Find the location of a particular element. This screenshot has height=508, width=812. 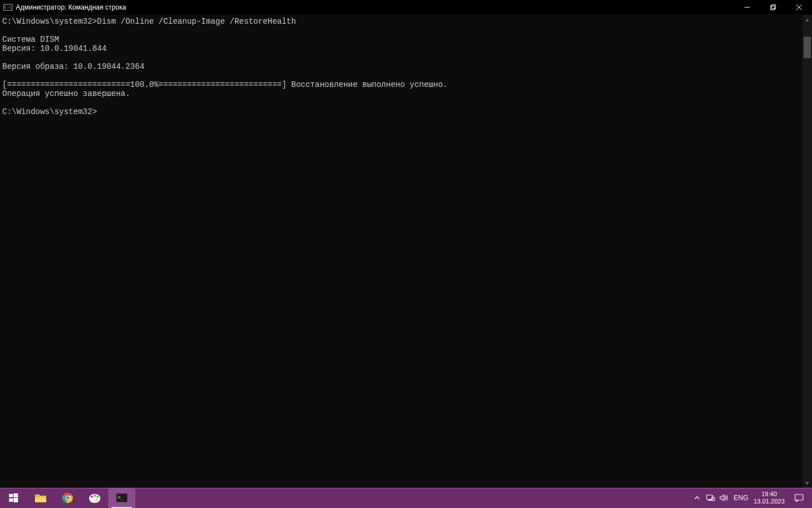

taskbar-item-file-explorer is located at coordinates (41, 498).